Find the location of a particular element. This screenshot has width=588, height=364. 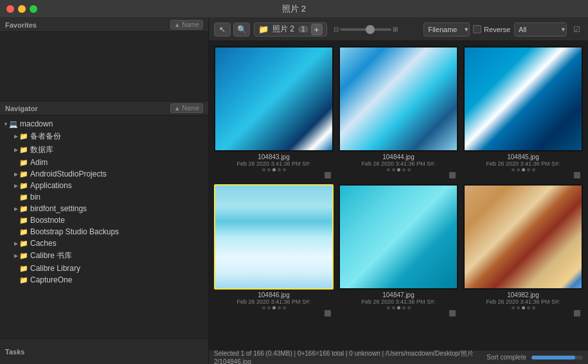

cursor-tool-button: ↖ is located at coordinates (222, 30).